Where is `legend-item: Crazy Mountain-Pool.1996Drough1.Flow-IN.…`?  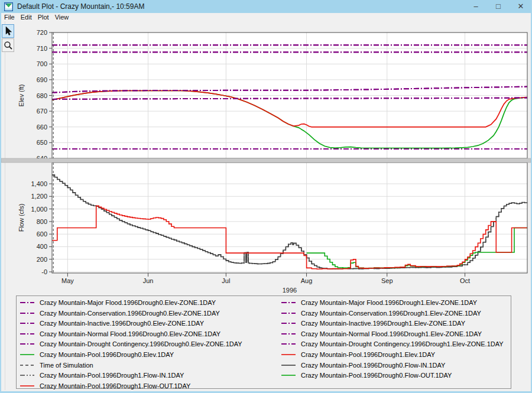
legend-item: Crazy Mountain-Pool.1996Drough1.Flow-IN.… is located at coordinates (102, 375).